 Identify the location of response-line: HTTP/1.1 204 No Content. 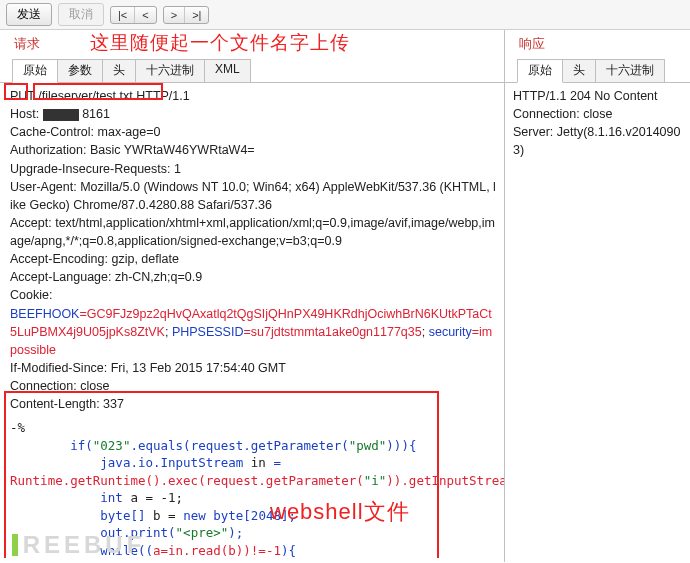
(598, 96).